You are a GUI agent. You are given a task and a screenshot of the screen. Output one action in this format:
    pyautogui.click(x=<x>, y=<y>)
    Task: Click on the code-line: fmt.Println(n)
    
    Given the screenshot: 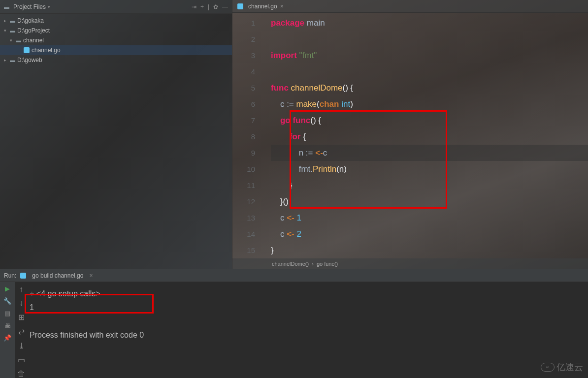 What is the action you would take?
    pyautogui.click(x=429, y=169)
    